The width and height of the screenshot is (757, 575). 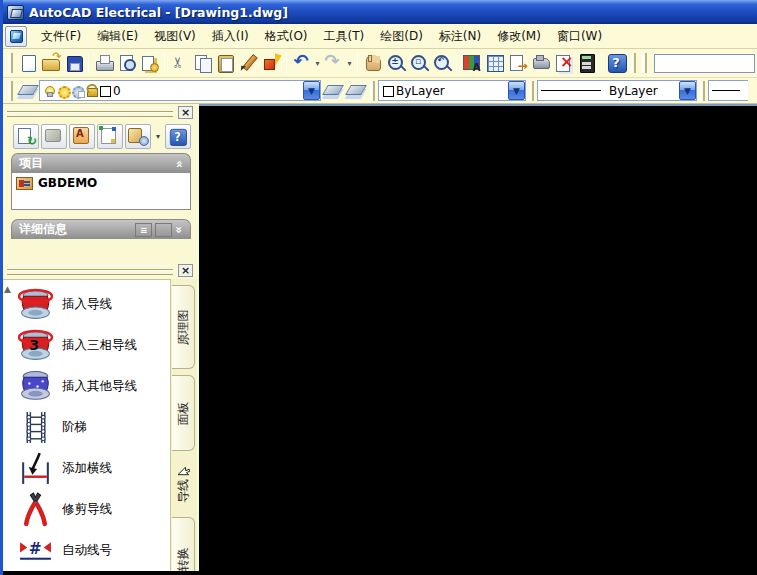 I want to click on cut-button, so click(x=180, y=64).